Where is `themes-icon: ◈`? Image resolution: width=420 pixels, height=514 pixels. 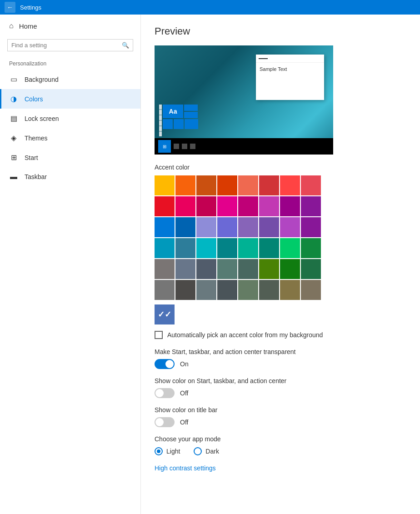 themes-icon: ◈ is located at coordinates (14, 138).